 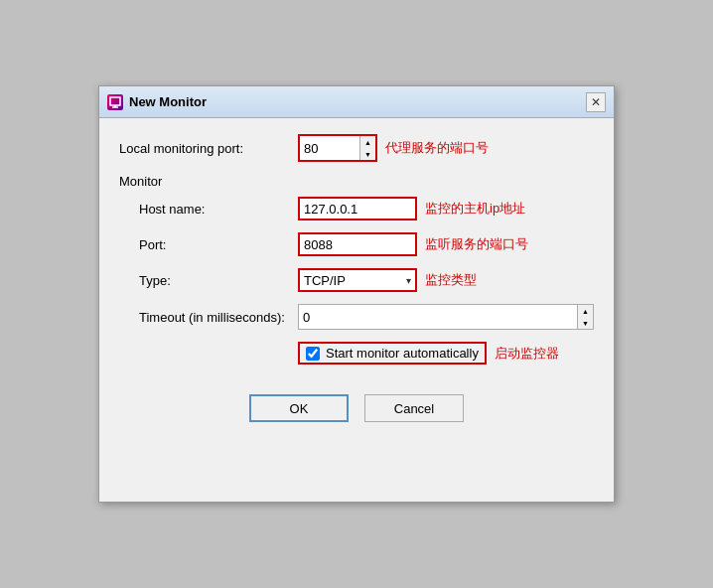 What do you see at coordinates (209, 209) in the screenshot?
I see `host-label: Host name:` at bounding box center [209, 209].